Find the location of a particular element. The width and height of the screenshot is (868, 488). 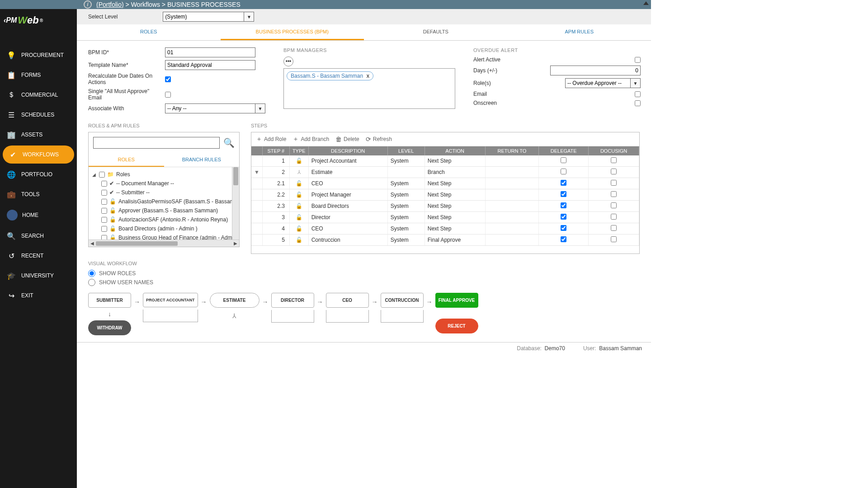

collapse-icon: ◢ is located at coordinates (94, 174).